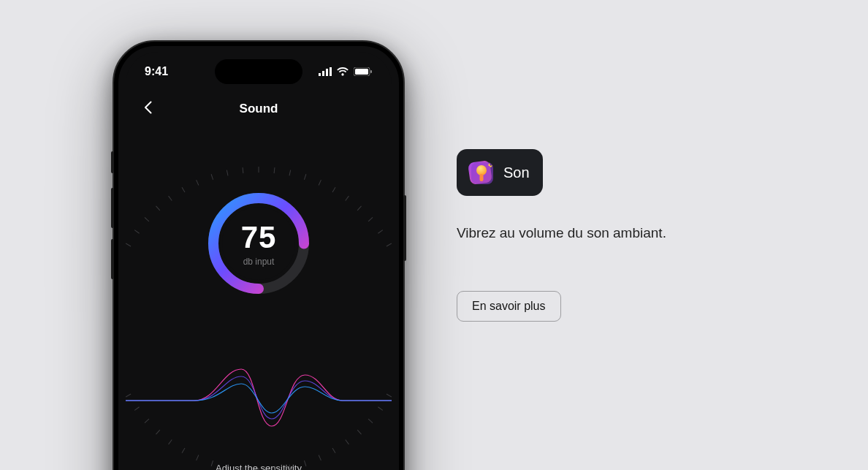  Describe the element at coordinates (517, 173) in the screenshot. I see `feature-badge-label: Son` at that location.